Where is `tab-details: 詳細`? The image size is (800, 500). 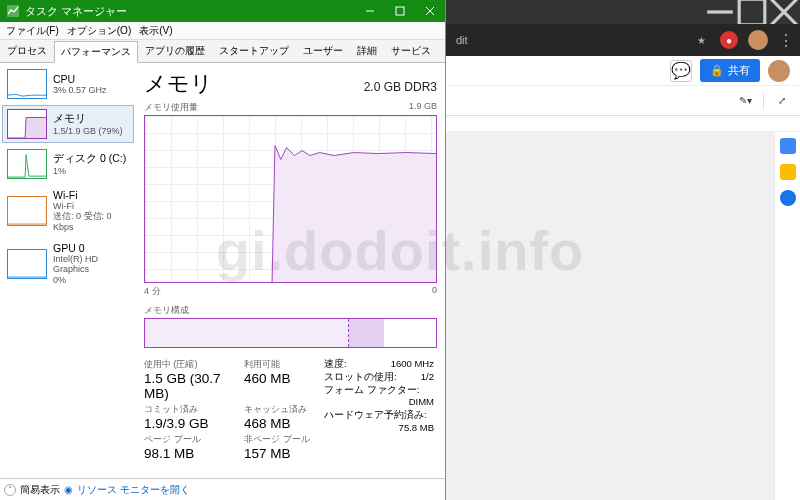
tab-details: 詳細 is located at coordinates (367, 51).